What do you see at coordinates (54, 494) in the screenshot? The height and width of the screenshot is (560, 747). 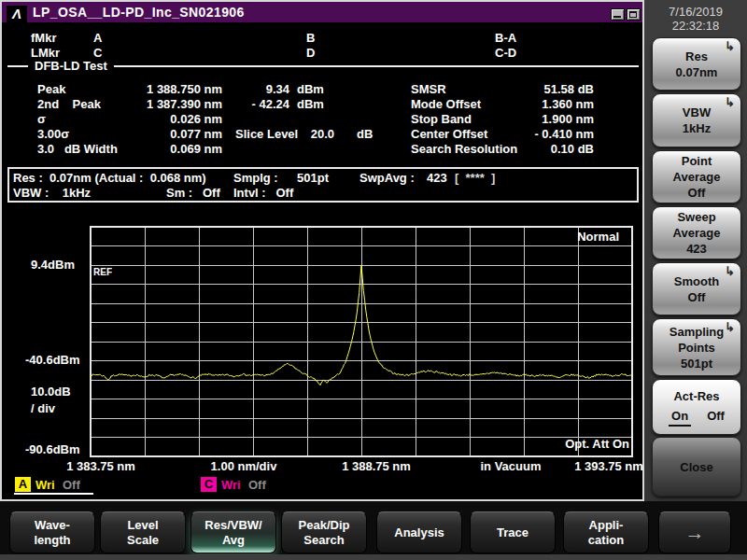 I see `active-trace-underline` at bounding box center [54, 494].